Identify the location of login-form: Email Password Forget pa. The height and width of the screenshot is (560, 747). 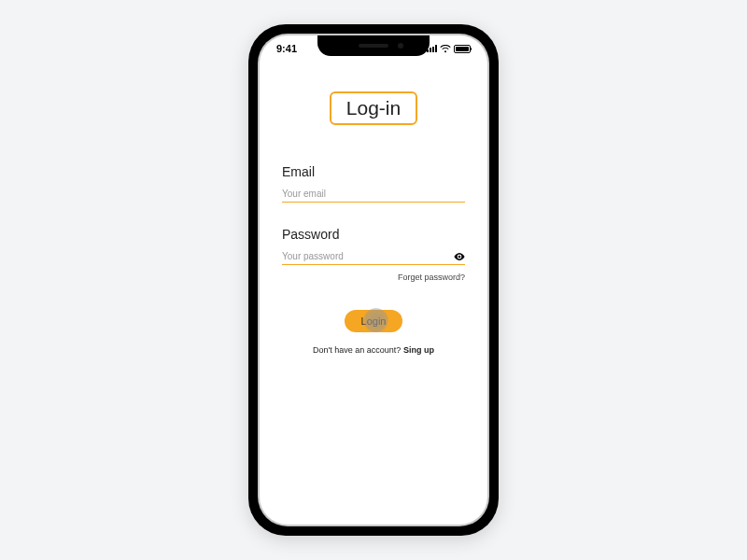
(374, 259).